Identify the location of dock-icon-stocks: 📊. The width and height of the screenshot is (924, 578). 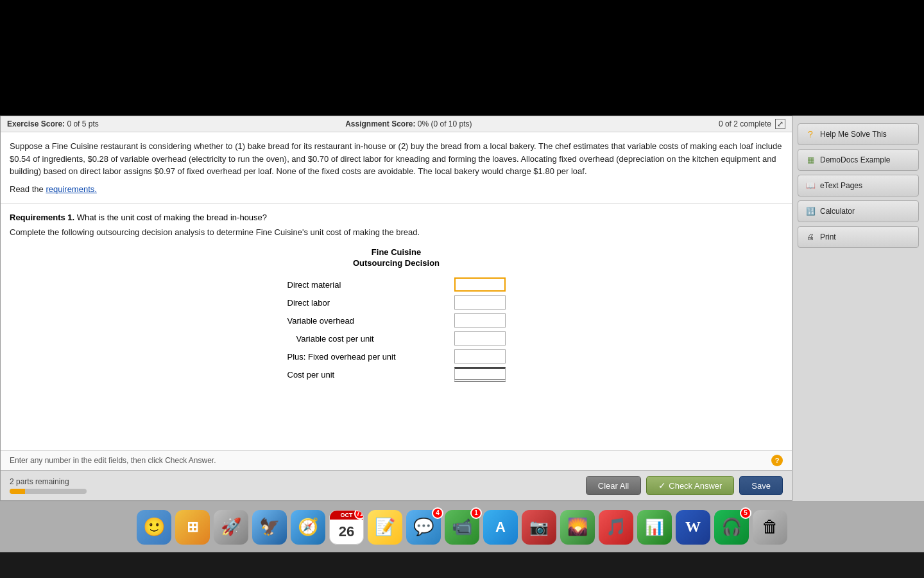
(654, 527).